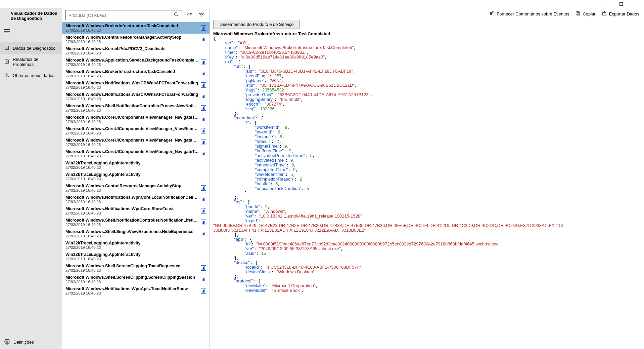 The height and width of the screenshot is (349, 644). What do you see at coordinates (608, 4) in the screenshot?
I see `window-minimize-button` at bounding box center [608, 4].